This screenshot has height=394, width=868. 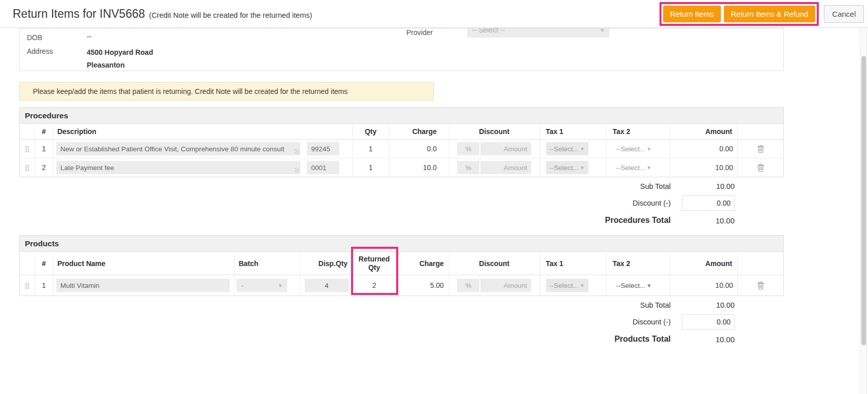 What do you see at coordinates (844, 14) in the screenshot?
I see `cancel-button: Cancel` at bounding box center [844, 14].